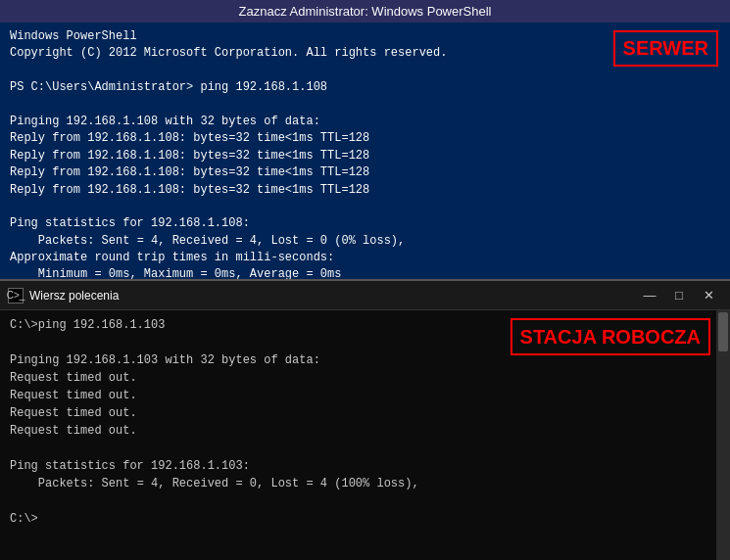 Image resolution: width=730 pixels, height=560 pixels. What do you see at coordinates (723, 332) in the screenshot?
I see `scroll-thumb` at bounding box center [723, 332].